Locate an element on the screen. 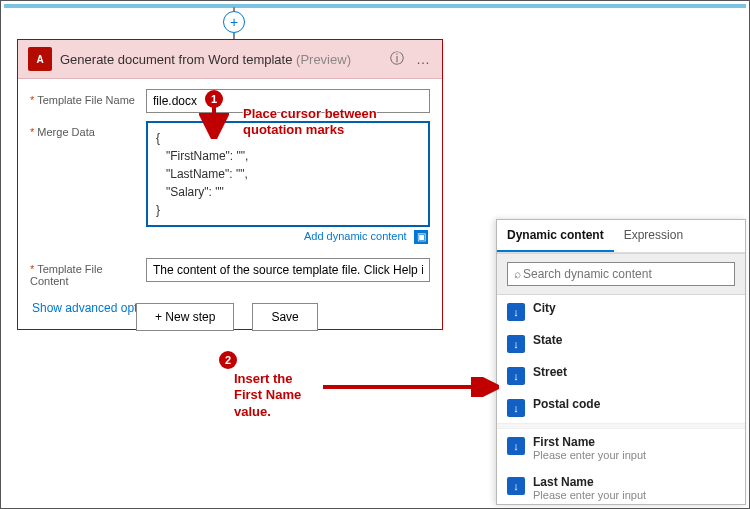  arrow-icon is located at coordinates (410, 387).